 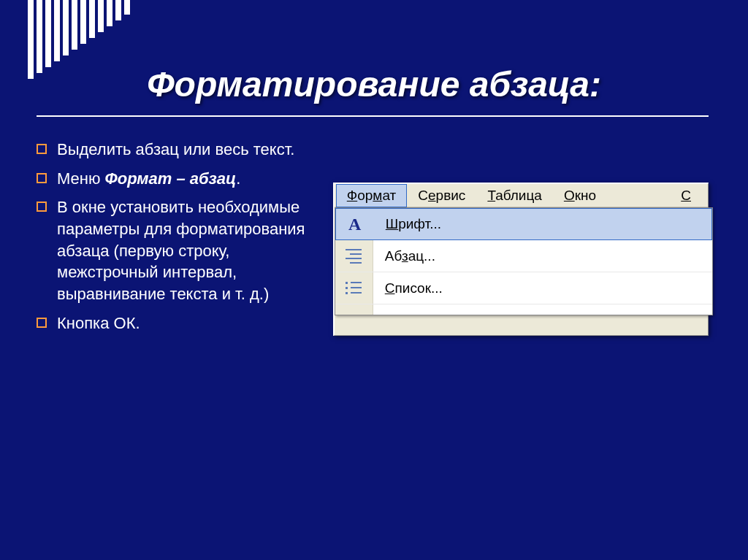 What do you see at coordinates (184, 179) in the screenshot?
I see `bullet-text: Меню Формат – абзац.` at bounding box center [184, 179].